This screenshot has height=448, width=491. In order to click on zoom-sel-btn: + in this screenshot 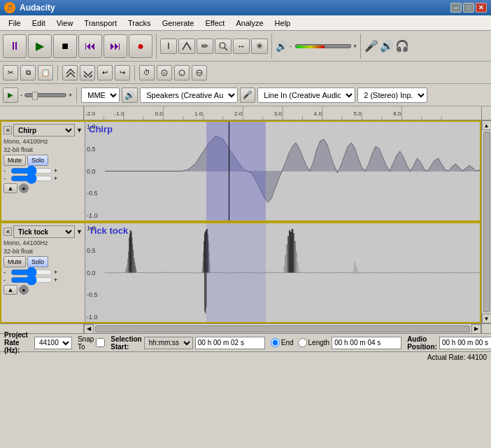, I will do `click(164, 73)`.